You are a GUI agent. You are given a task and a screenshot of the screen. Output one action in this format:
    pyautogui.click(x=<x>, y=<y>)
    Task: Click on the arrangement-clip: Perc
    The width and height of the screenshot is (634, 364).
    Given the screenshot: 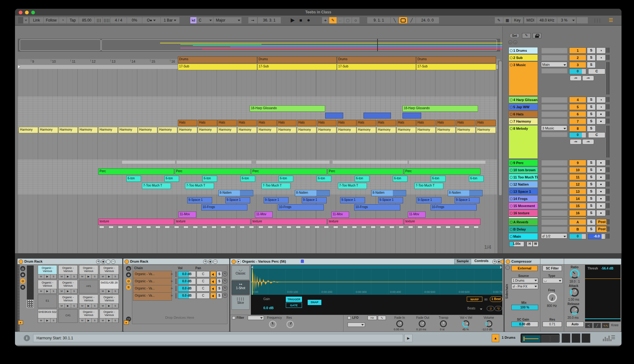 What is the action you would take?
    pyautogui.click(x=289, y=172)
    